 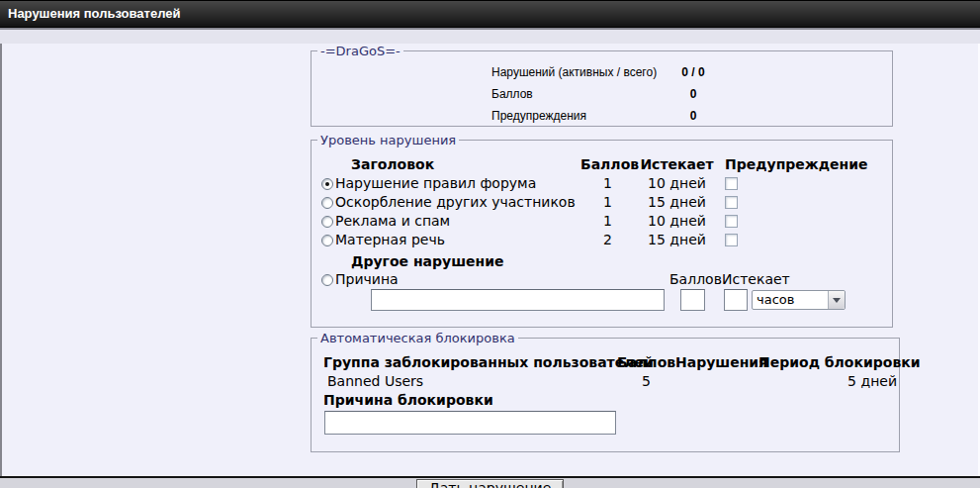 What do you see at coordinates (601, 164) in the screenshot?
I see `infraction-table-header: Заголовок Баллов Истекает Предупреждение` at bounding box center [601, 164].